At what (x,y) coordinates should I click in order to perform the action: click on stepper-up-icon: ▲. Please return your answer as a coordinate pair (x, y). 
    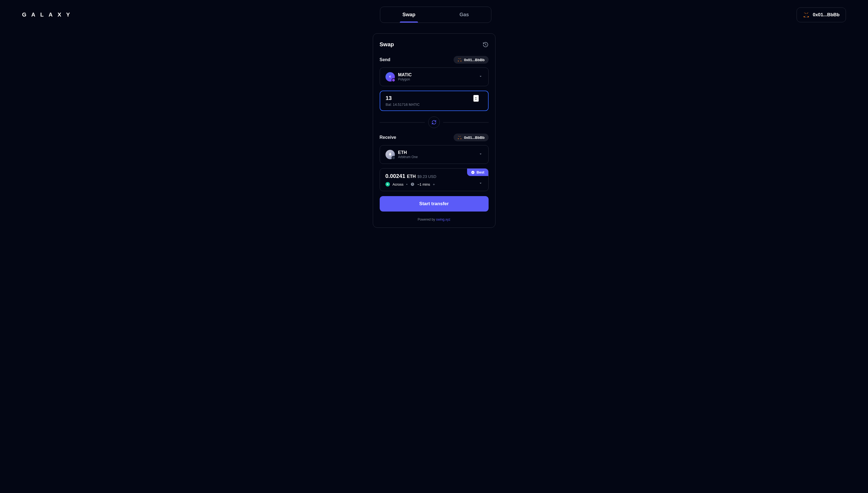
    Looking at the image, I should click on (476, 98).